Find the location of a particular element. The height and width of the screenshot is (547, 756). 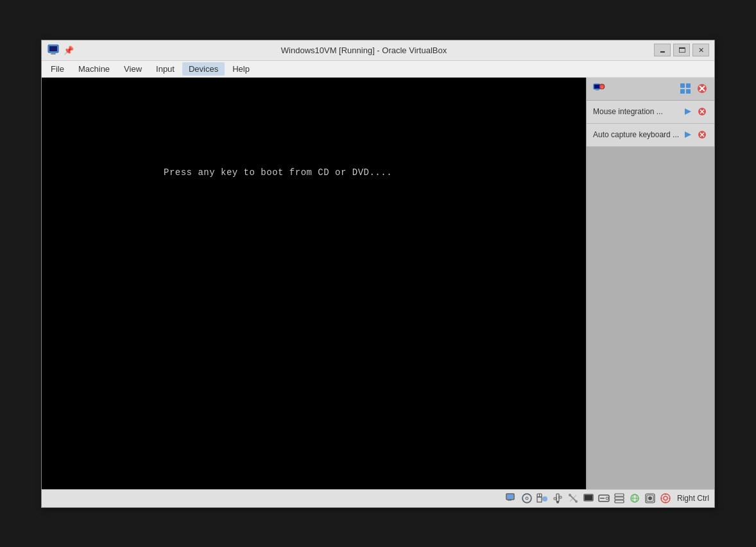

side-panel-empty-area is located at coordinates (651, 318).